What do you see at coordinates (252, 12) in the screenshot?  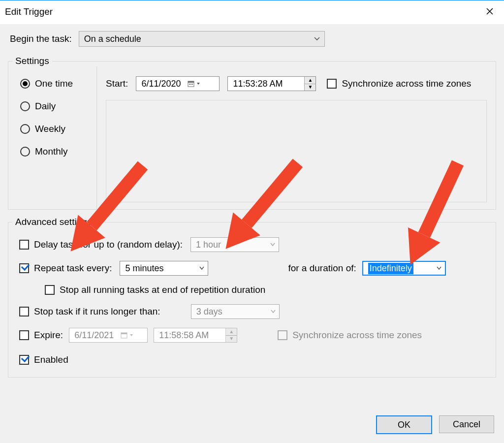 I see `titlebar: Edit Trigger` at bounding box center [252, 12].